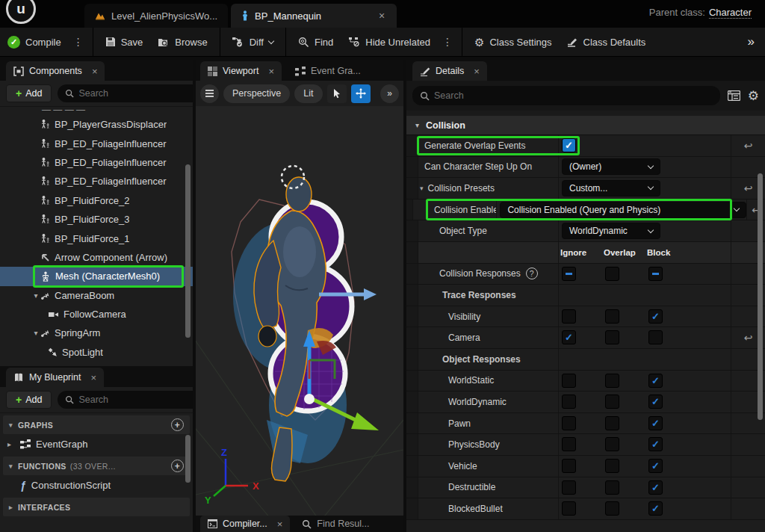  I want to click on checkbox-vehicle-block, so click(656, 466).